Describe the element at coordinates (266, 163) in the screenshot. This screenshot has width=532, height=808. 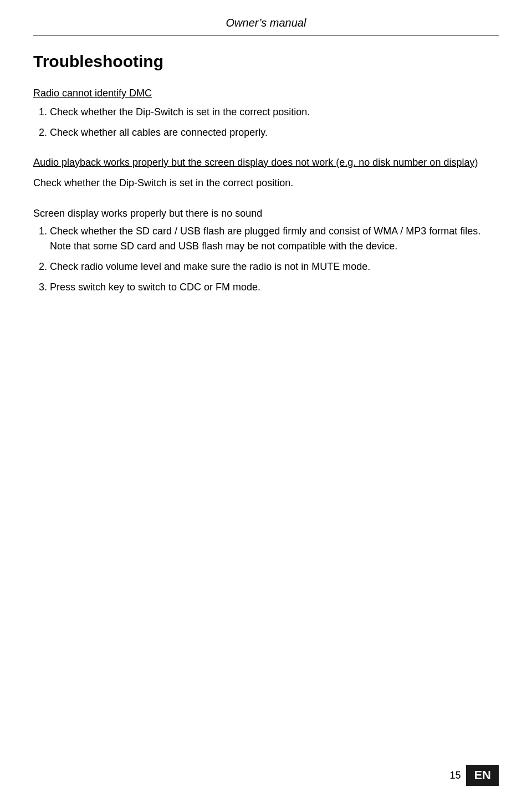
I see `section-heading-audio: Audio playback works properly but the sc…` at that location.